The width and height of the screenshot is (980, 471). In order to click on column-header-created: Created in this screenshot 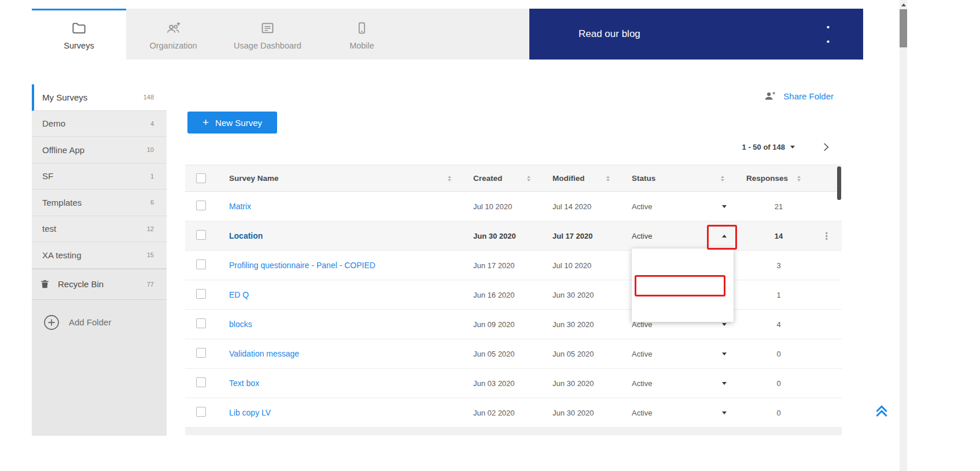, I will do `click(501, 178)`.